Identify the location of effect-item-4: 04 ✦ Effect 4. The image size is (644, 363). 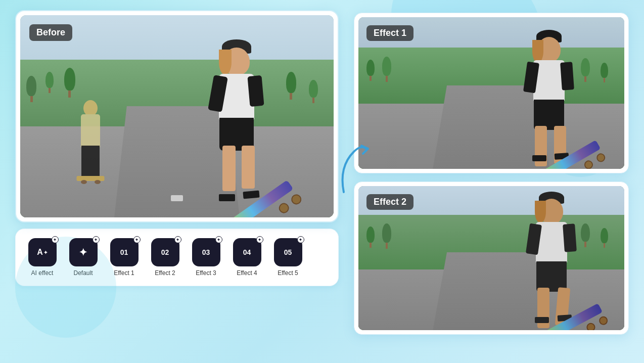
(247, 257).